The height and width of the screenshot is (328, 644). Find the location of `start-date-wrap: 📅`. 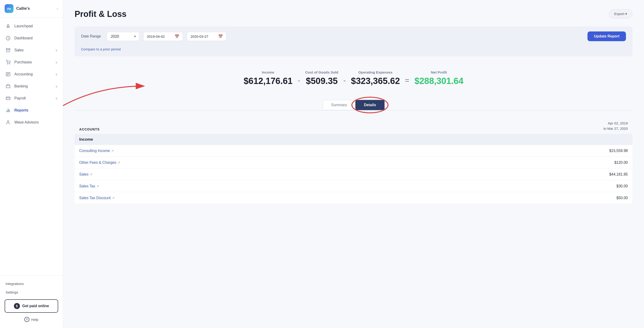

start-date-wrap: 📅 is located at coordinates (163, 36).